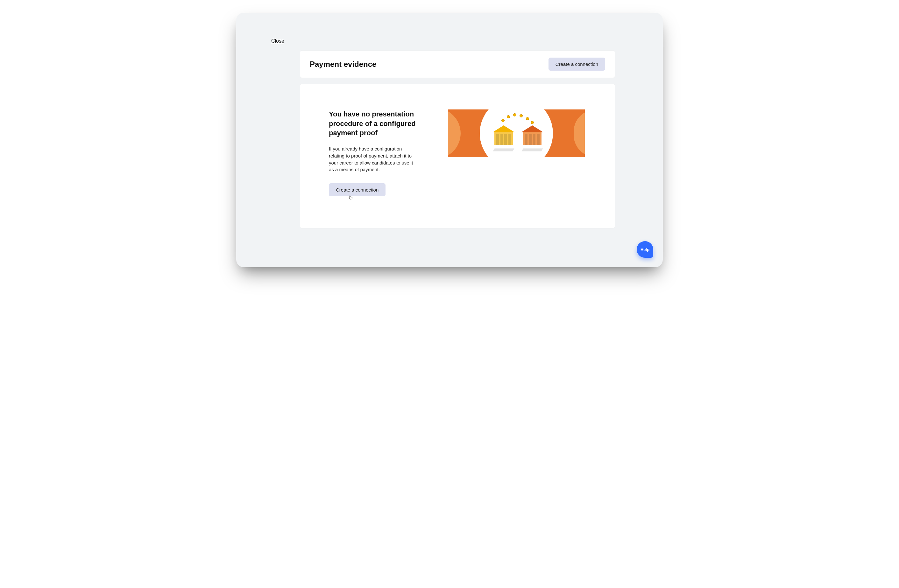 The width and height of the screenshot is (899, 588). I want to click on close-link: Close, so click(278, 41).